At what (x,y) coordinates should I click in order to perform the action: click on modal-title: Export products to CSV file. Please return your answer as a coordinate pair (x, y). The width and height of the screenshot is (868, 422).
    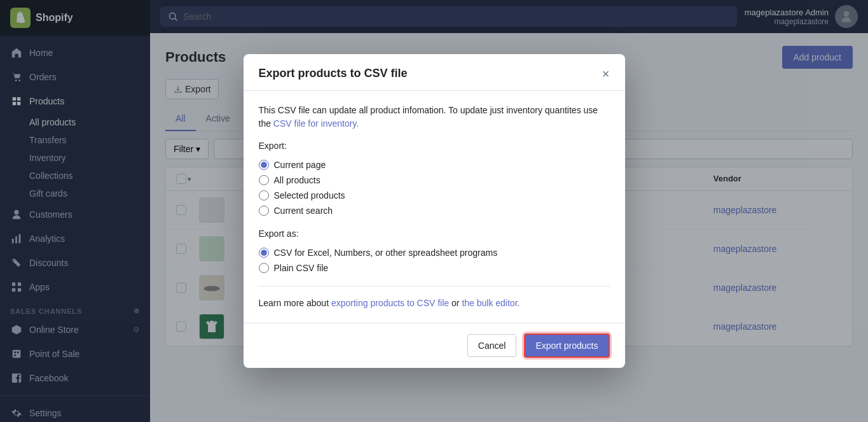
    Looking at the image, I should click on (333, 74).